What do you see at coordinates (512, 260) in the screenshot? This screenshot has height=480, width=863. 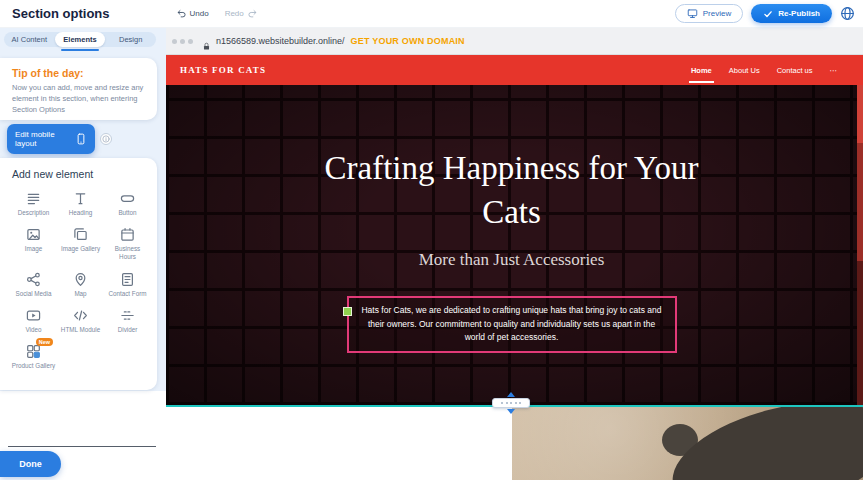 I see `hero-subtitle: More than Just Accessories` at bounding box center [512, 260].